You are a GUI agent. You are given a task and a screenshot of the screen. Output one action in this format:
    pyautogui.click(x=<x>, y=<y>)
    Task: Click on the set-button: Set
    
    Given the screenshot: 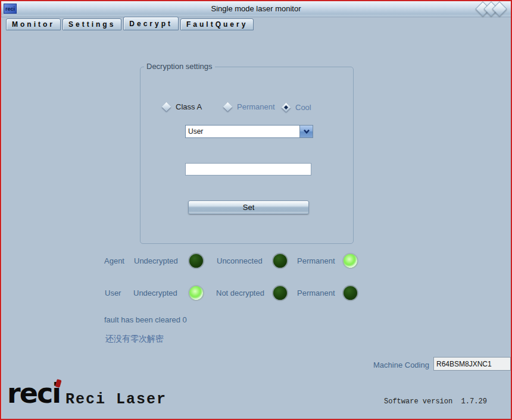 What is the action you would take?
    pyautogui.click(x=249, y=207)
    